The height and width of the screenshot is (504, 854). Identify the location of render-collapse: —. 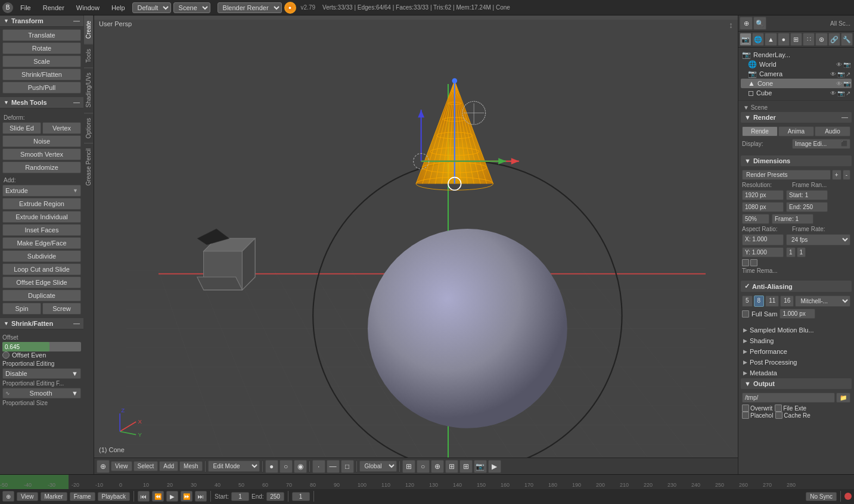
(845, 117).